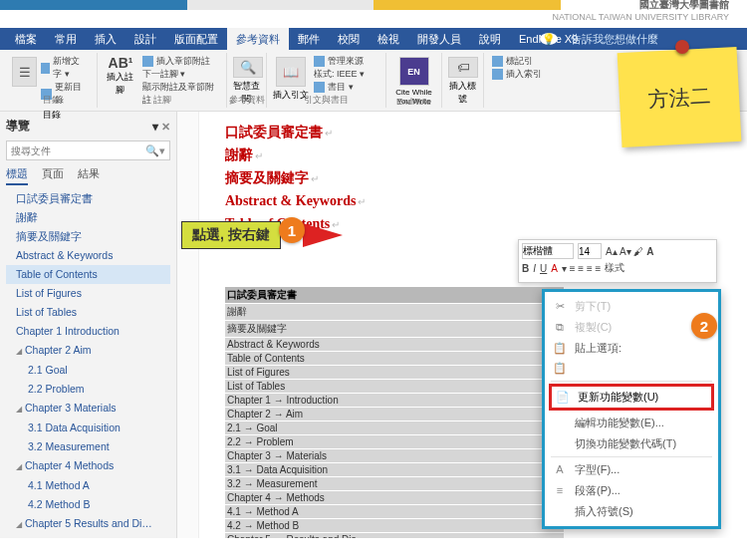  I want to click on document-heading: 謝辭, so click(473, 155).